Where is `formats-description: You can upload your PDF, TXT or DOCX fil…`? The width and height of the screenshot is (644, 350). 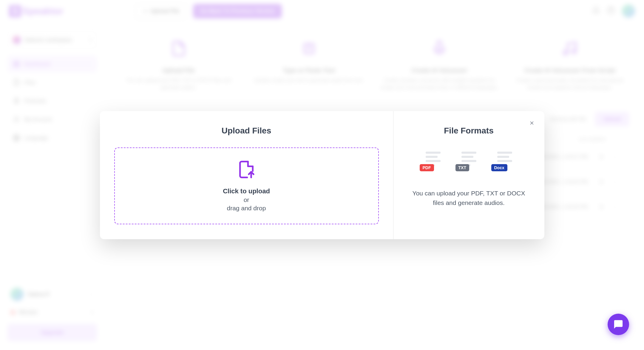 formats-description: You can upload your PDF, TXT or DOCX fil… is located at coordinates (469, 198).